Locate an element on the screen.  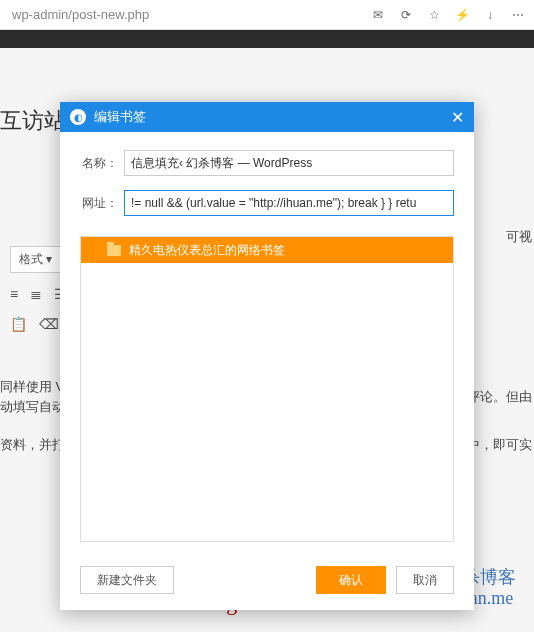
dialog-titlebar: ◐ 编辑书签 ✕ is located at coordinates (267, 117).